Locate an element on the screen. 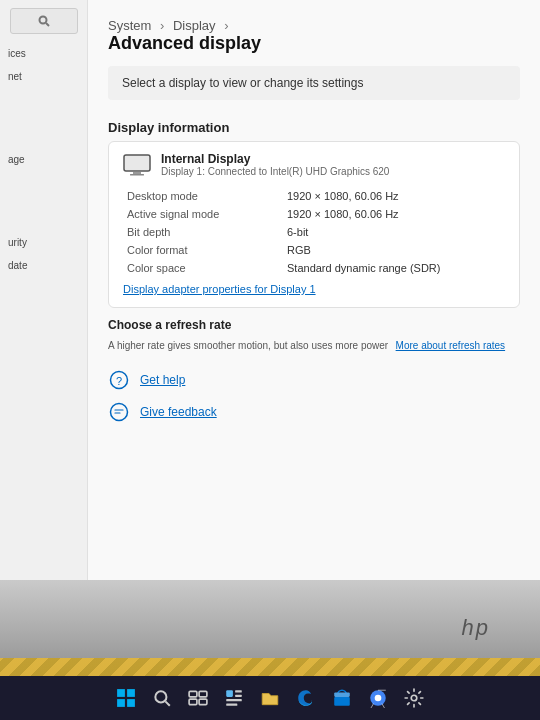  get-help-icon: ? is located at coordinates (119, 380).